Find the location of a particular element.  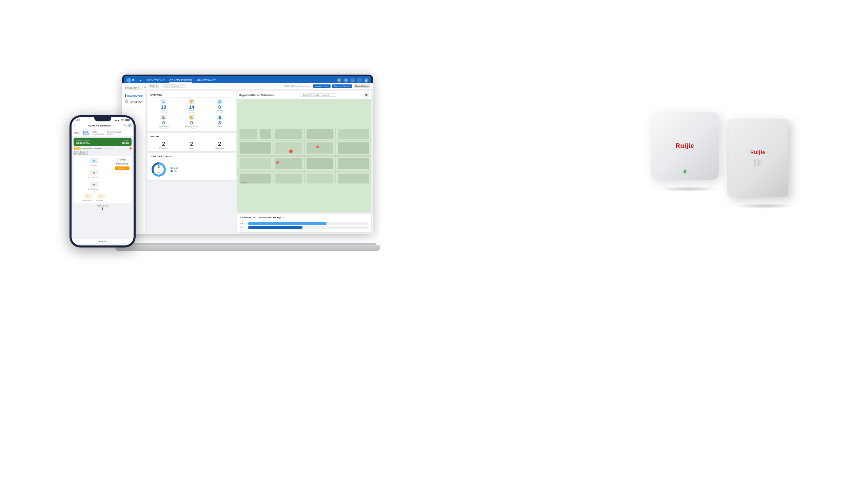

channel-2g-label: 2.4G is located at coordinates (244, 223).